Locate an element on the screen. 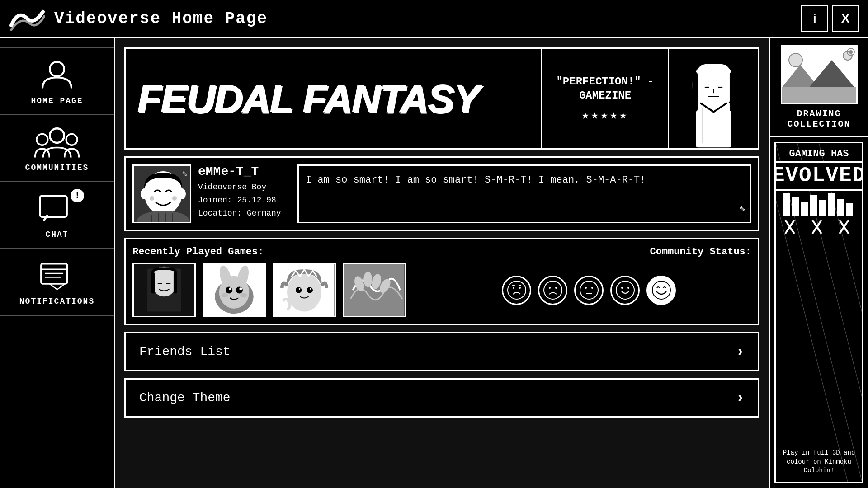  mood-very-happy is located at coordinates (661, 290).